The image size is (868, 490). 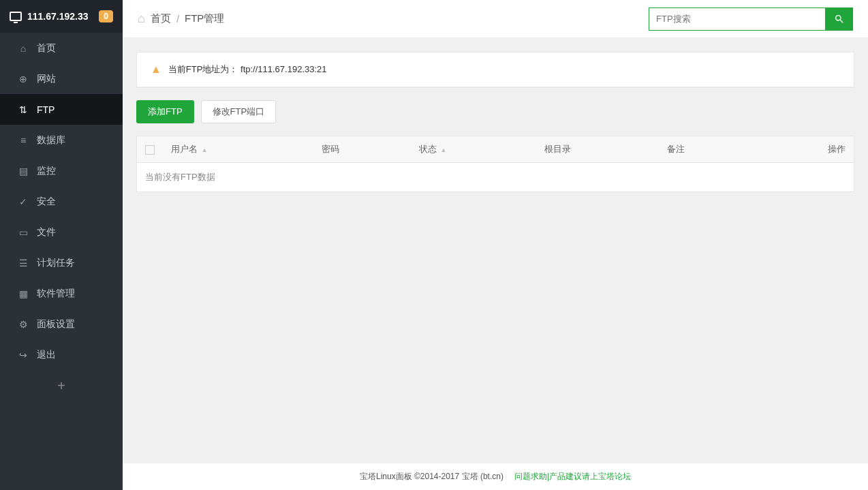 What do you see at coordinates (474, 150) in the screenshot?
I see `col-status: 状态 ▲` at bounding box center [474, 150].